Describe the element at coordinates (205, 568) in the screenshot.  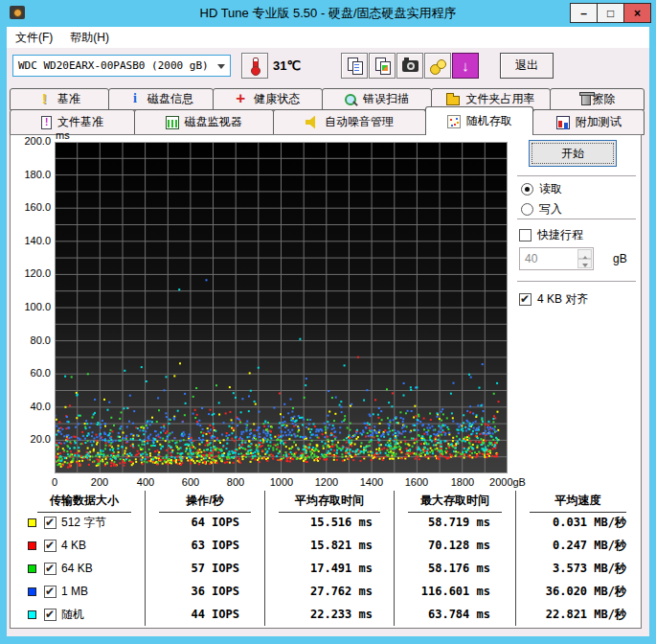
I see `ops-value: 57 IOPS` at that location.